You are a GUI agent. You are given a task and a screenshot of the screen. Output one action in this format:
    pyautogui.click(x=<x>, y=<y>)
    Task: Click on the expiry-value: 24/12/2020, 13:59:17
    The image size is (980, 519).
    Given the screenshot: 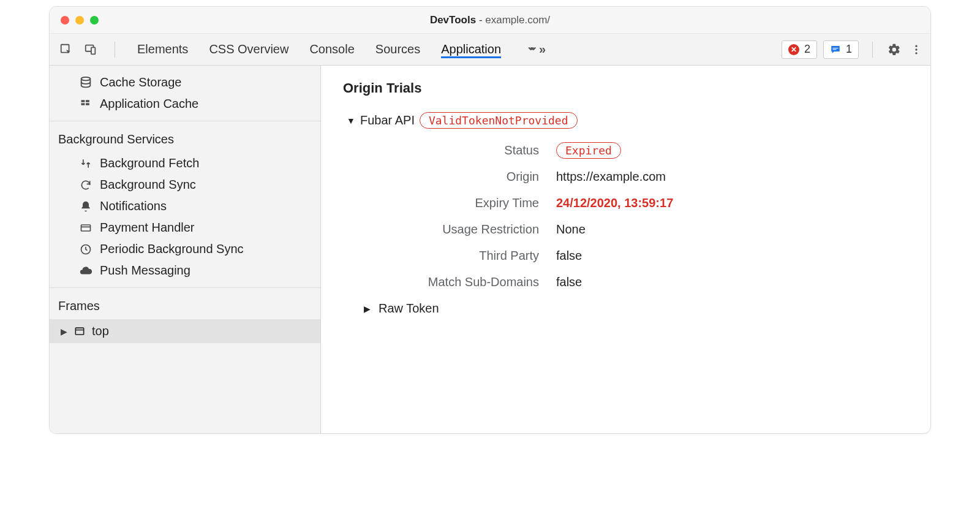 What is the action you would take?
    pyautogui.click(x=733, y=203)
    